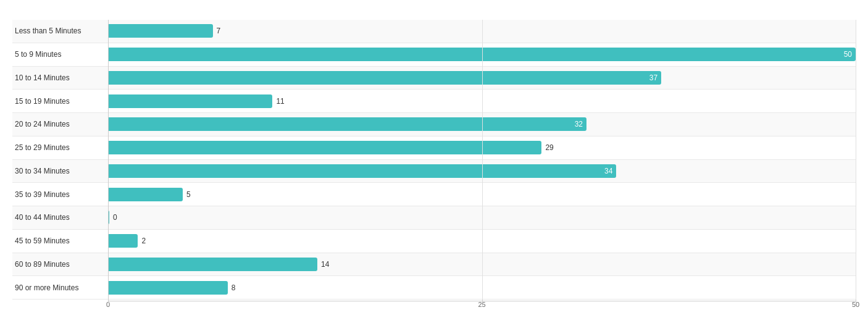 This screenshot has width=868, height=323. What do you see at coordinates (609, 171) in the screenshot?
I see `bar-value-inside: 34` at bounding box center [609, 171].